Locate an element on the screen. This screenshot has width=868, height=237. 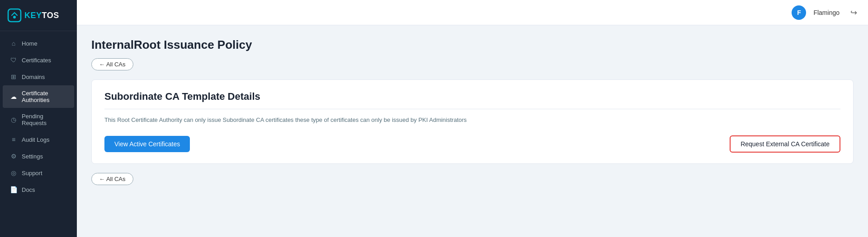
logout-icon: ↪ is located at coordinates (854, 13).